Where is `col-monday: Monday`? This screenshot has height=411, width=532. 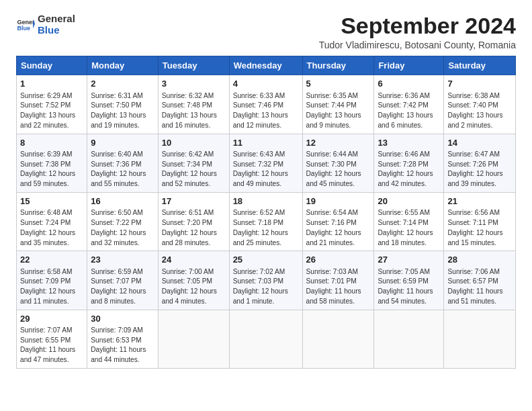
col-monday: Monday is located at coordinates (123, 66).